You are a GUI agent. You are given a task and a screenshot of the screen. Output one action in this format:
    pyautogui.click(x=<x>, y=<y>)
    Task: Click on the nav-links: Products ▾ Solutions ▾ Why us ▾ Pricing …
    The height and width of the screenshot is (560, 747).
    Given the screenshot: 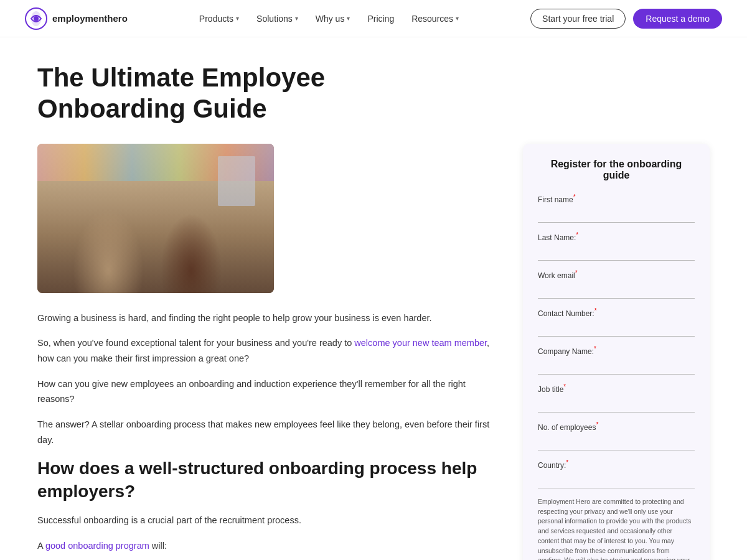 What is the action you would take?
    pyautogui.click(x=329, y=19)
    